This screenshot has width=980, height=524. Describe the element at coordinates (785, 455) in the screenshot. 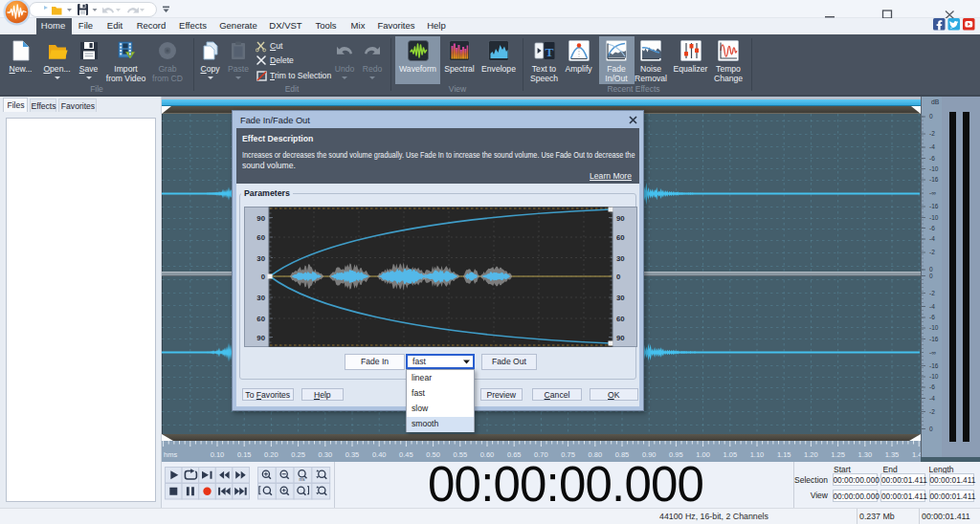

I see `svg-text: 1.15` at that location.